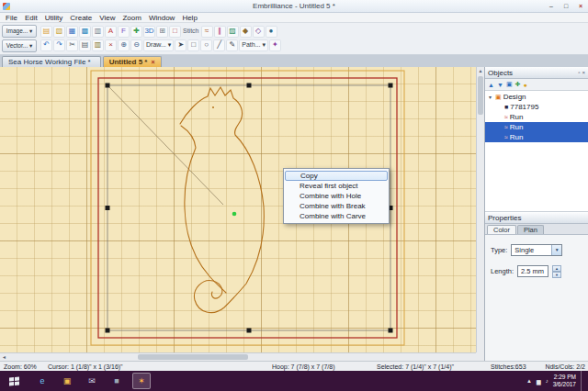 This screenshot has height=391, width=588. I want to click on toolbar-icon: ➤, so click(180, 46).